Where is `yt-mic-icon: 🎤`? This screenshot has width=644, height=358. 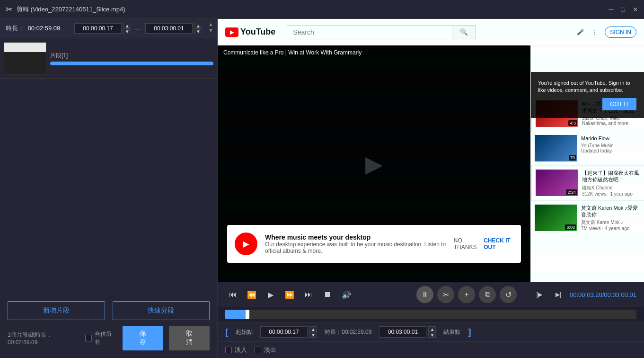 yt-mic-icon: 🎤 is located at coordinates (580, 32).